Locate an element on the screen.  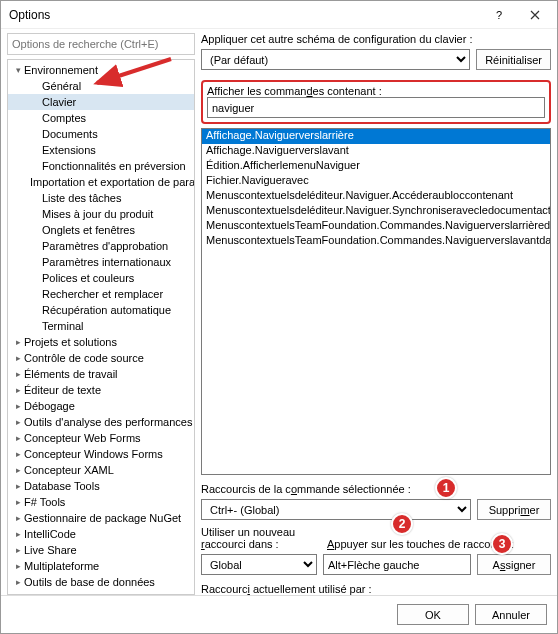
use-new-shortcut-label: Utiliser un nouveau raccourci dans : is located at coordinates (261, 538).